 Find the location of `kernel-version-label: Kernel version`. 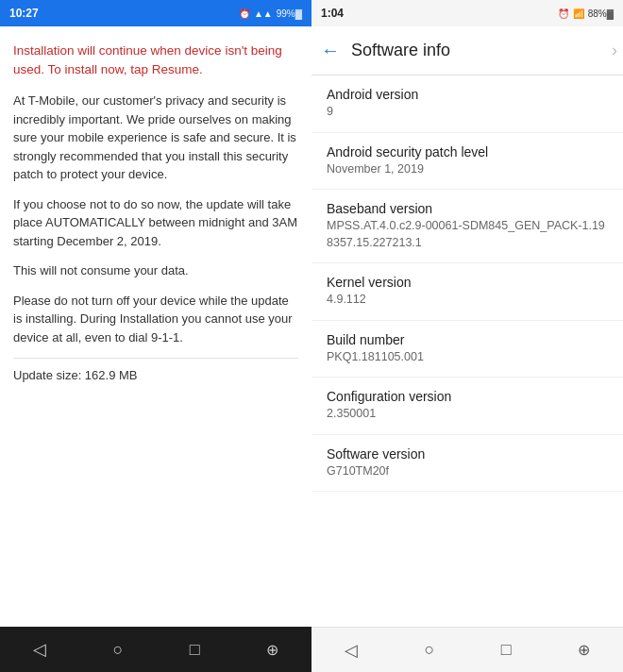

kernel-version-label: Kernel version is located at coordinates (467, 282).